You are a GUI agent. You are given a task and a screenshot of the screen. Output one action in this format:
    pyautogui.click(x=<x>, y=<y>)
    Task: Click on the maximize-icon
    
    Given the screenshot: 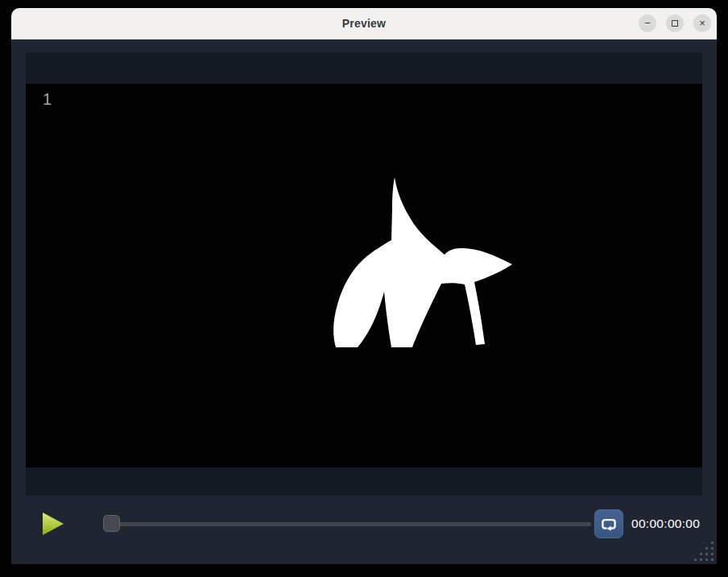 What is the action you would take?
    pyautogui.click(x=675, y=23)
    